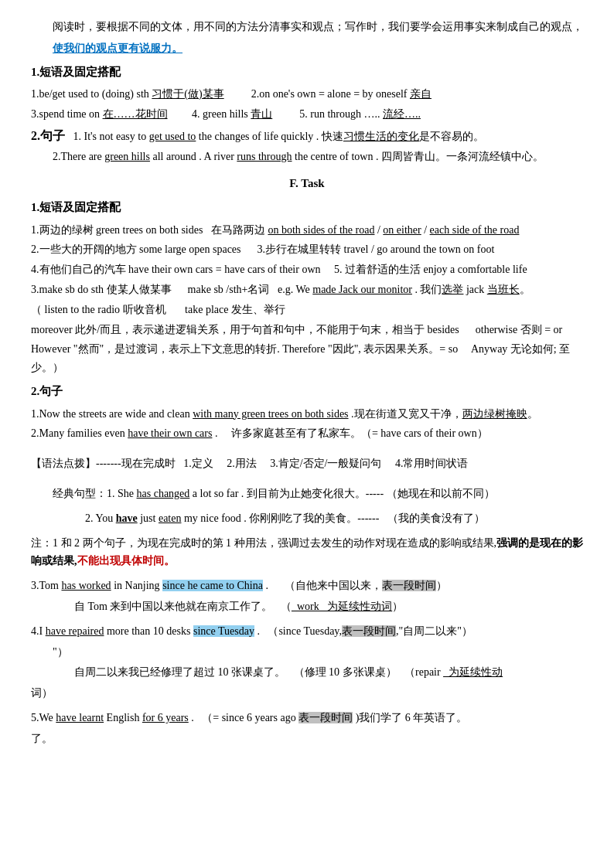  I want to click on s2-i4-u2: 选举, so click(452, 289).